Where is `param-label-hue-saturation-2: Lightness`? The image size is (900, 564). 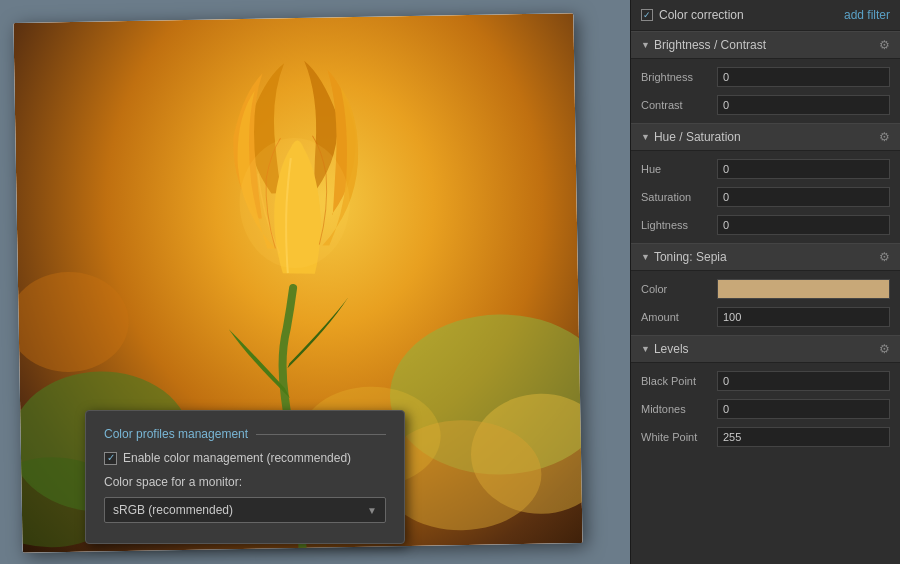
param-label-hue-saturation-2: Lightness is located at coordinates (676, 225).